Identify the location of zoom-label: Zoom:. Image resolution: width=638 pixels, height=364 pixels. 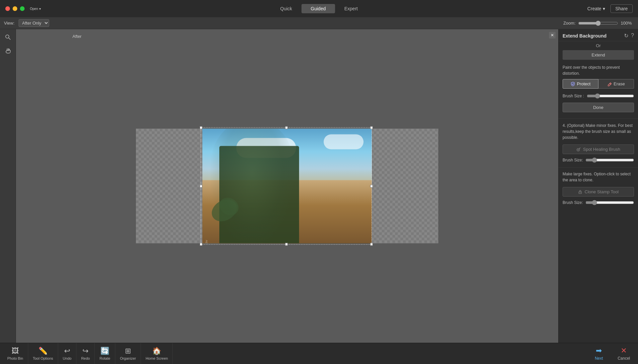
(570, 23).